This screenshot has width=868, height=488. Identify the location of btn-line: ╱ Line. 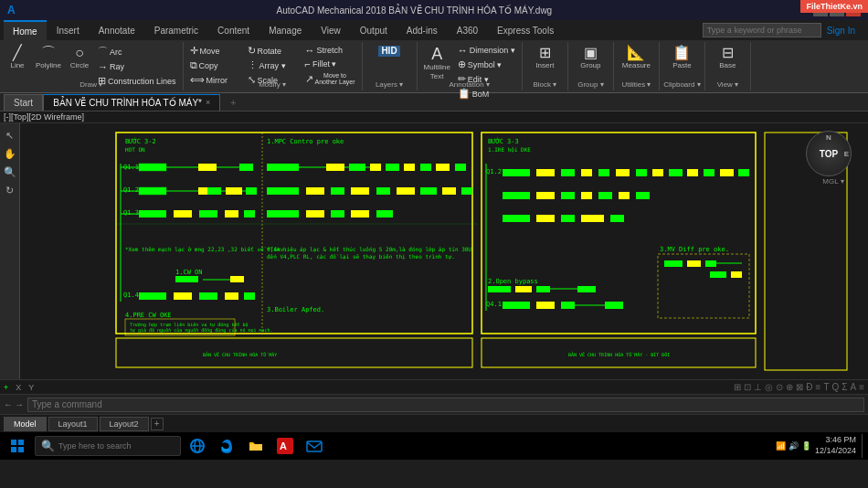
(17, 58).